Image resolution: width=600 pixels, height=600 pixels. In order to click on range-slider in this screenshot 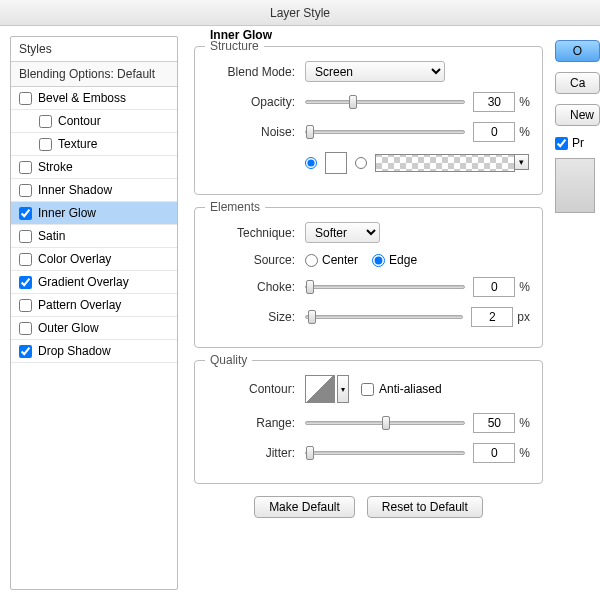, I will do `click(385, 423)`.